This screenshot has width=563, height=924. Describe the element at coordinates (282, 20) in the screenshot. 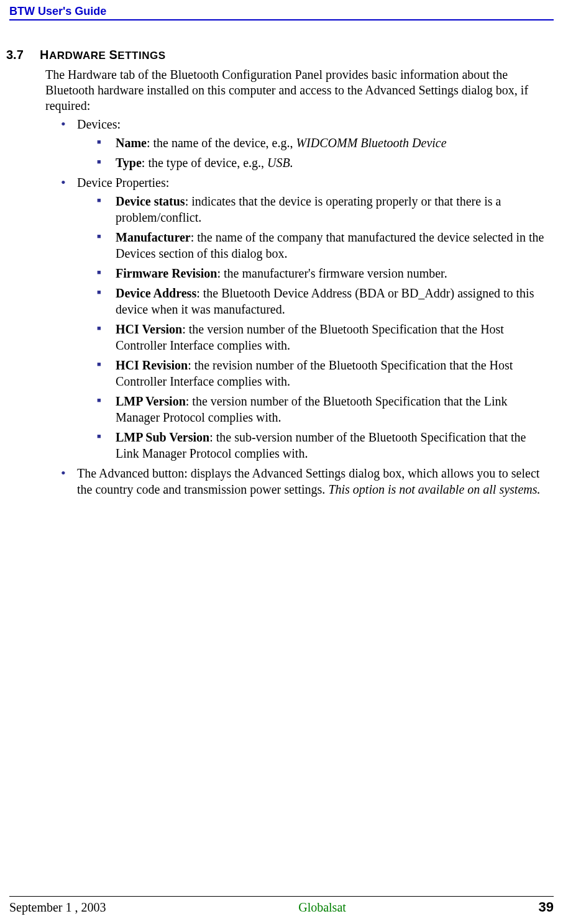

I see `header-divider` at that location.